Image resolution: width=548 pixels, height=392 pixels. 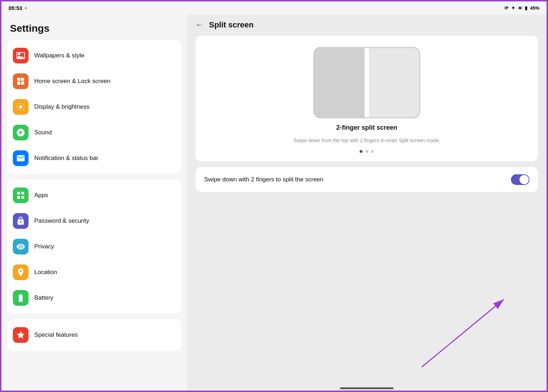 What do you see at coordinates (94, 335) in the screenshot?
I see `sidebar-item-special: Special features` at bounding box center [94, 335].